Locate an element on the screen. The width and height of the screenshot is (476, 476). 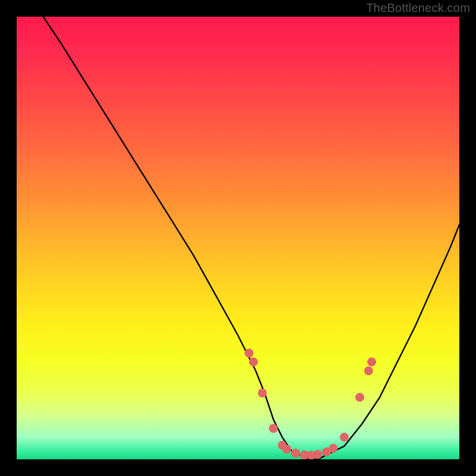
curve-markers is located at coordinates (311, 404).